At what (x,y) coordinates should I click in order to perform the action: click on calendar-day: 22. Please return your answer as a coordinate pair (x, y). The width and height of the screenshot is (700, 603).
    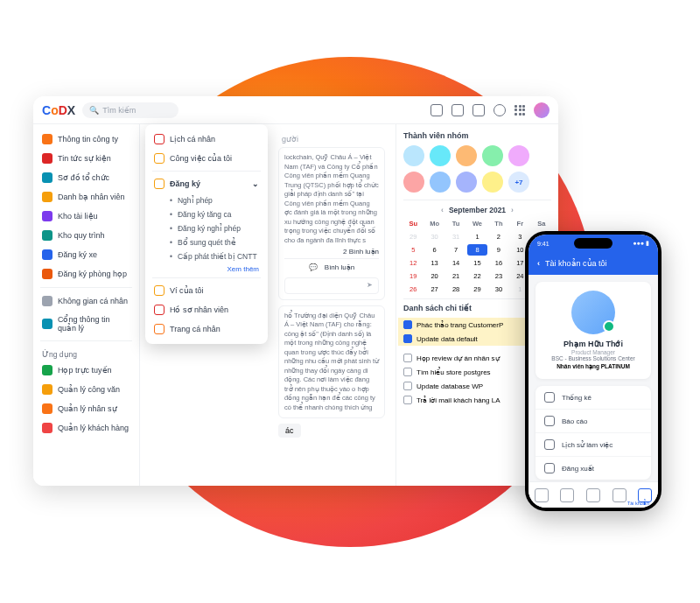
    Looking at the image, I should click on (477, 277).